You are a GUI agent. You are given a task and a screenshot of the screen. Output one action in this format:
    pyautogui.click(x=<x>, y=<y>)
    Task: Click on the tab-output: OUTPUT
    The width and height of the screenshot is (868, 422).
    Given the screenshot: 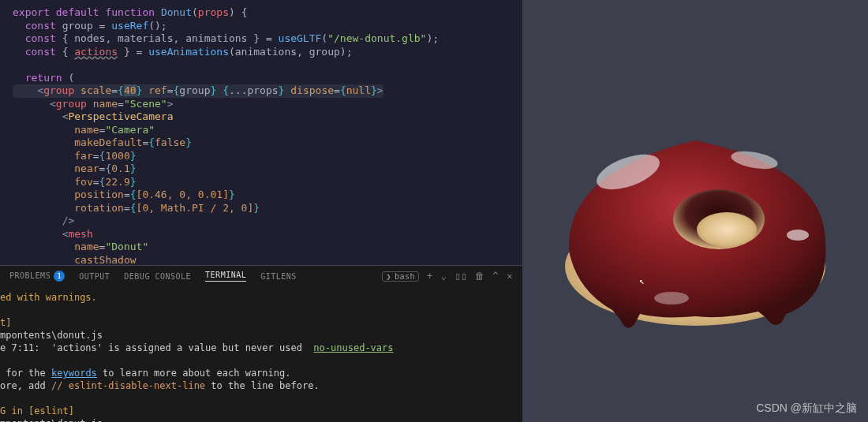 What is the action you would take?
    pyautogui.click(x=95, y=276)
    